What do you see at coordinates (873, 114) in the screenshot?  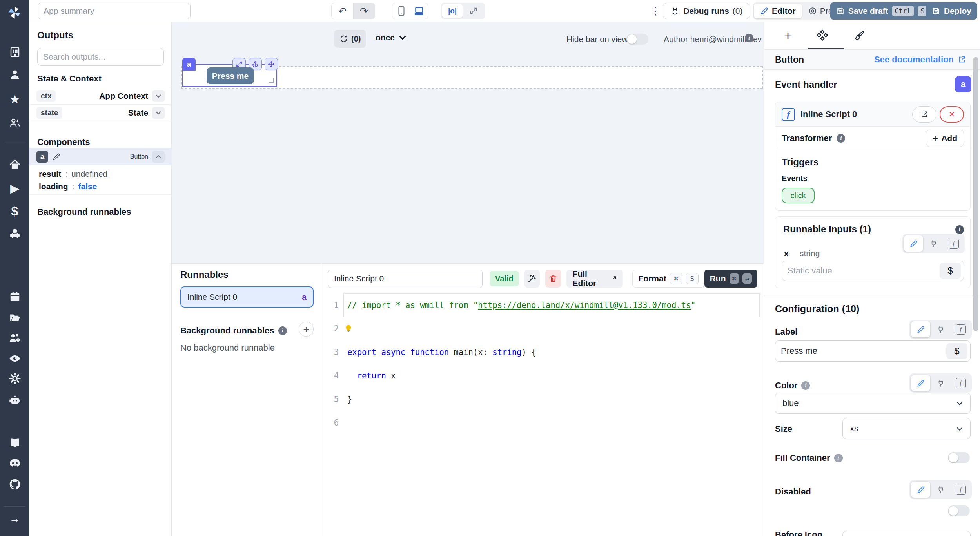 I see `inline-script-row: f Inline Script 0 ×` at bounding box center [873, 114].